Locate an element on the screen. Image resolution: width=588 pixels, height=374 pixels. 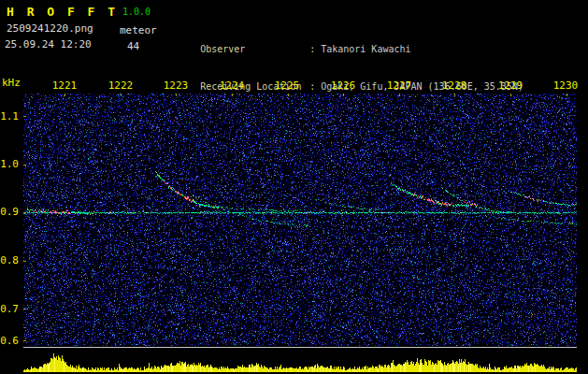
y-axis-unit-label: kHz is located at coordinates (11, 82).